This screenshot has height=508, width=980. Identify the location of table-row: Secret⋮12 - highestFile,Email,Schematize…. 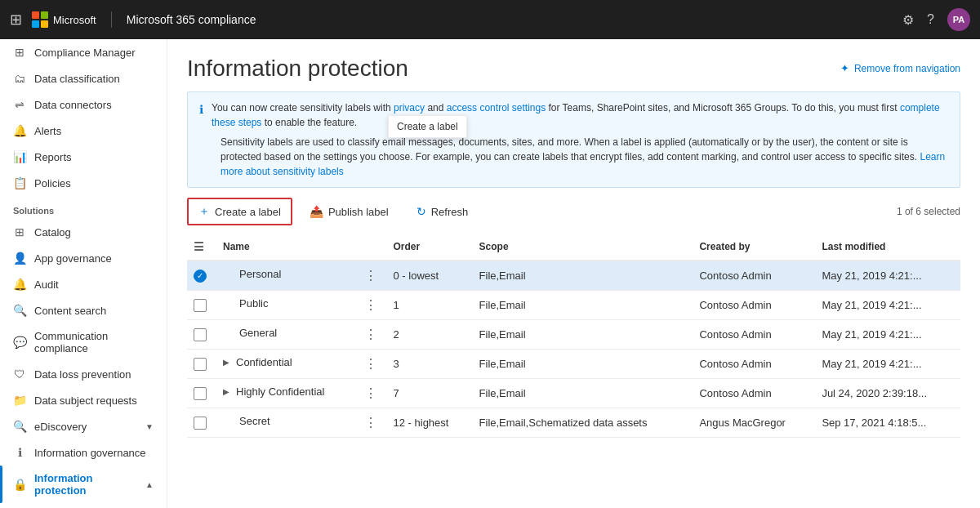
(573, 423).